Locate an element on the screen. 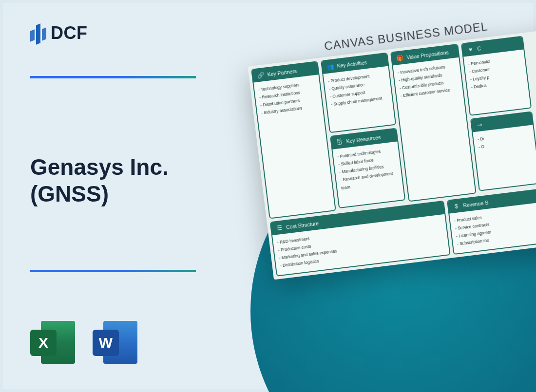  title-line-1: Genasys Inc. is located at coordinates (99, 168).